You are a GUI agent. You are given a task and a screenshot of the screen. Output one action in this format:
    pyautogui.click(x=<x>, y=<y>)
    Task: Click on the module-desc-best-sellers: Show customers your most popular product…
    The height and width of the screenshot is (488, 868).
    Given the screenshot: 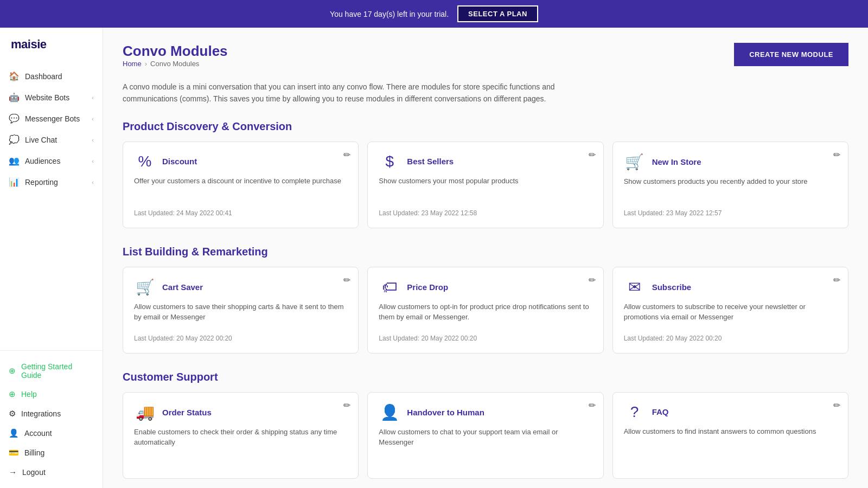 What is the action you would take?
    pyautogui.click(x=485, y=189)
    